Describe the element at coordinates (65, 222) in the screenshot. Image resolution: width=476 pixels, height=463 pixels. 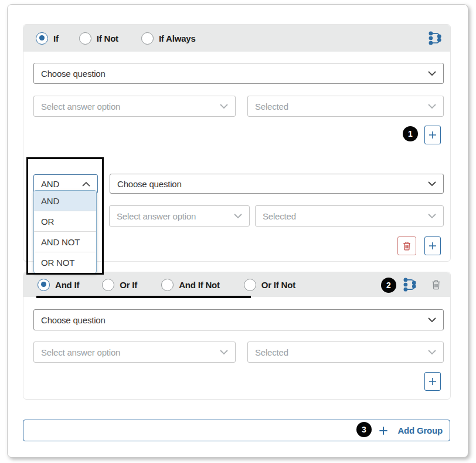
I see `operator-option-or: OR` at that location.